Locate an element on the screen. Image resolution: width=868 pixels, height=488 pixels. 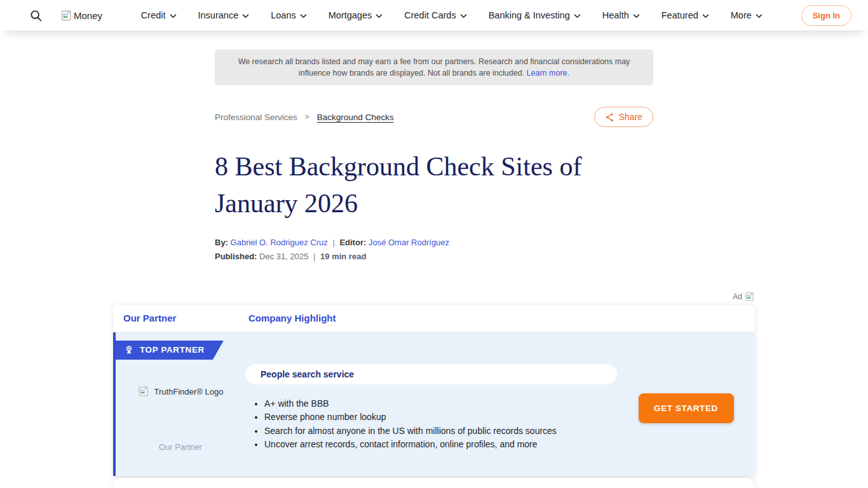
nav-item-label: Mortgages is located at coordinates (351, 15).